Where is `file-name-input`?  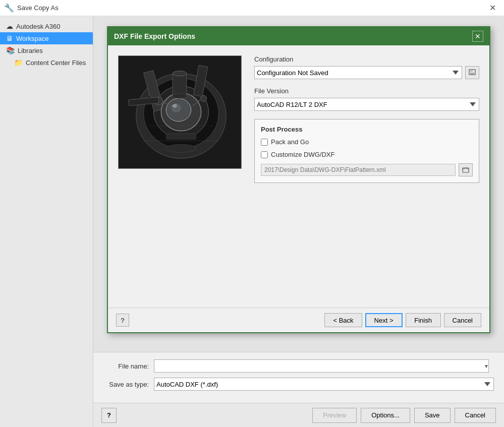
file-name-input is located at coordinates (321, 366).